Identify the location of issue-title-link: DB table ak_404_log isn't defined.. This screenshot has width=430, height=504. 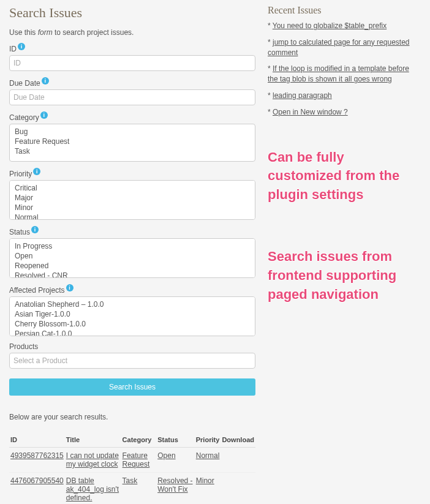
(92, 489).